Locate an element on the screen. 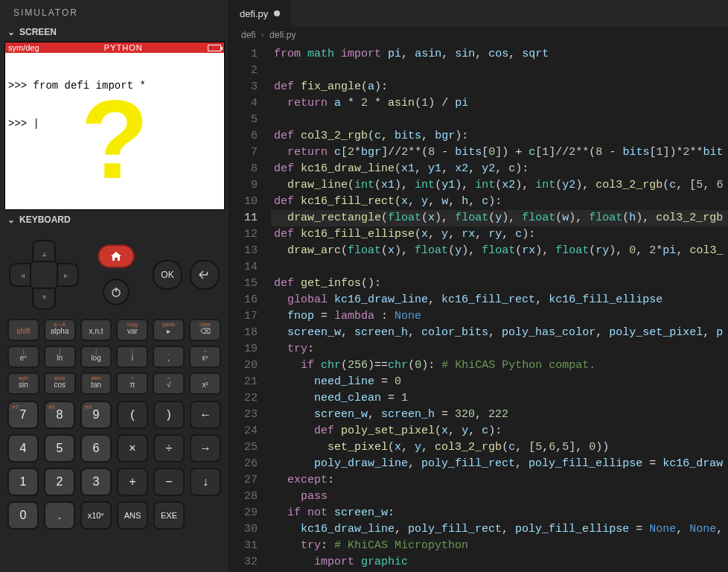  code-line: fnop = lambda : None is located at coordinates (499, 317).